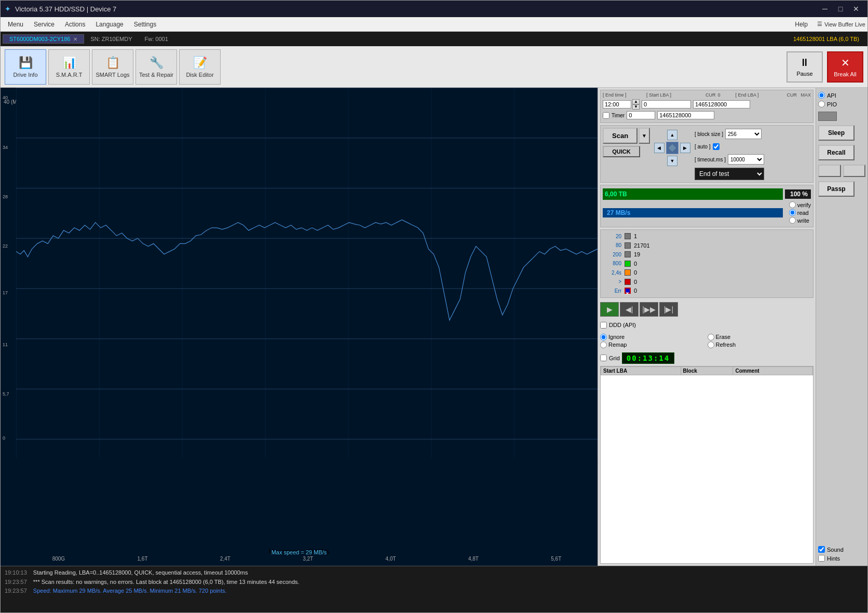 The width and height of the screenshot is (868, 613). What do you see at coordinates (845, 74) in the screenshot?
I see `break-label: Break All` at bounding box center [845, 74].